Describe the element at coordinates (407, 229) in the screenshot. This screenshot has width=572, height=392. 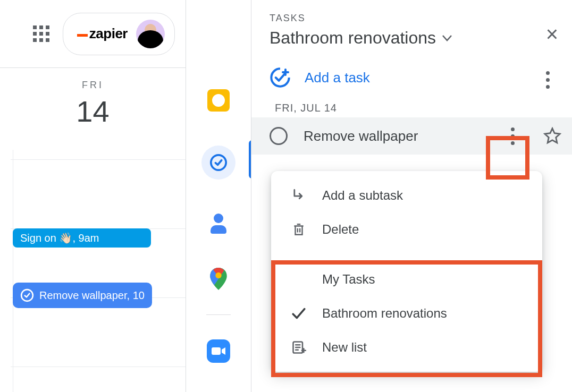
I see `menu-delete: Delete` at that location.